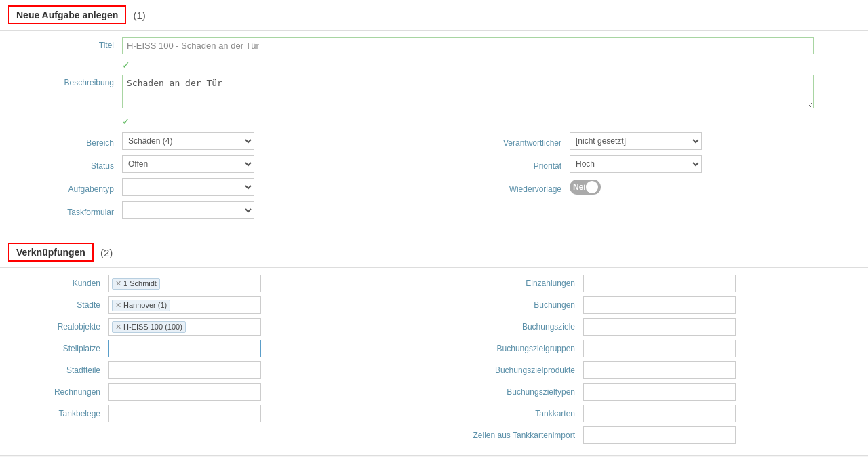 This screenshot has height=457, width=868. I want to click on buchungszielgruppen-row: Buchungszielgruppen, so click(644, 349).